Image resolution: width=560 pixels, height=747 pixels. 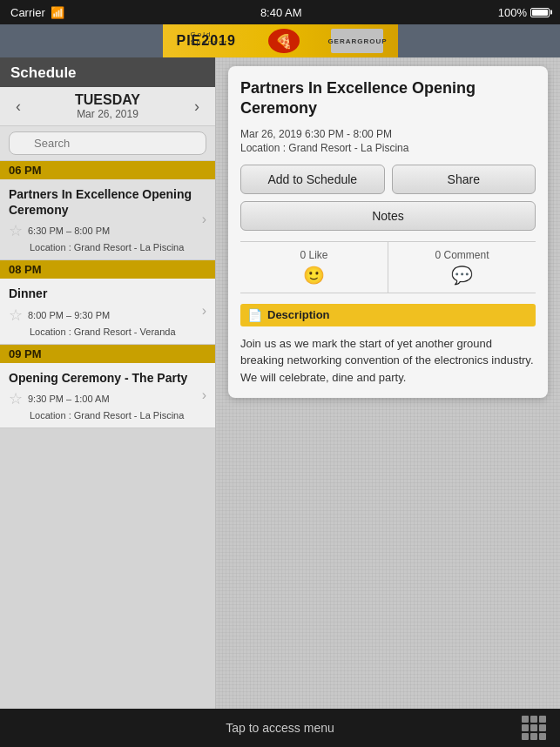 I want to click on banner-subtext: Gold Sponsor, so click(x=213, y=38).